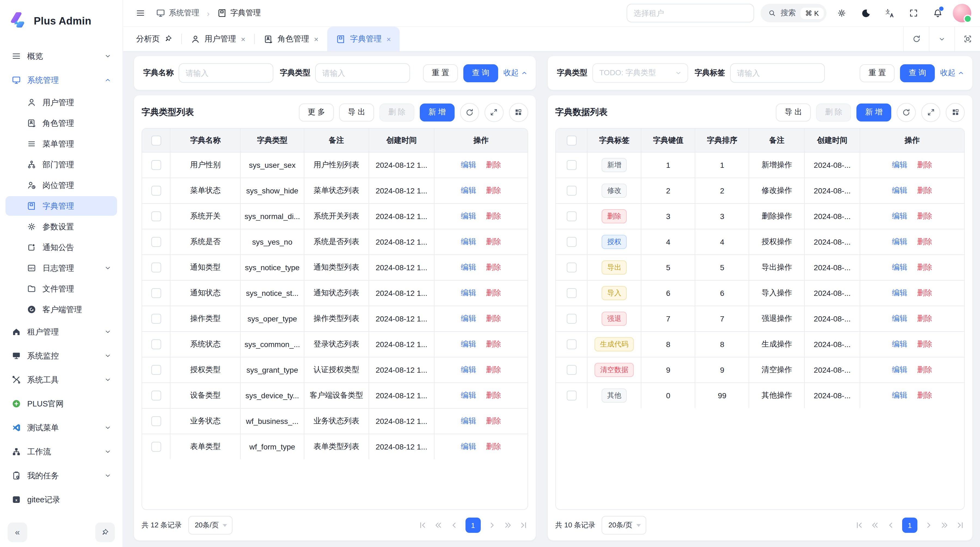  What do you see at coordinates (154, 39) in the screenshot?
I see `tab-分析页: 分析页` at bounding box center [154, 39].